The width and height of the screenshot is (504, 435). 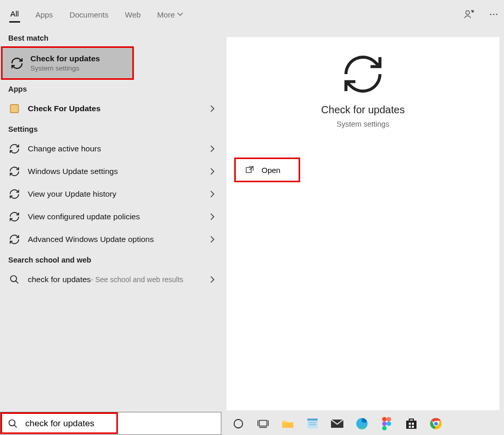 I want to click on web-result-check-for-updates: check for updates - See school and web r…, so click(x=111, y=280).